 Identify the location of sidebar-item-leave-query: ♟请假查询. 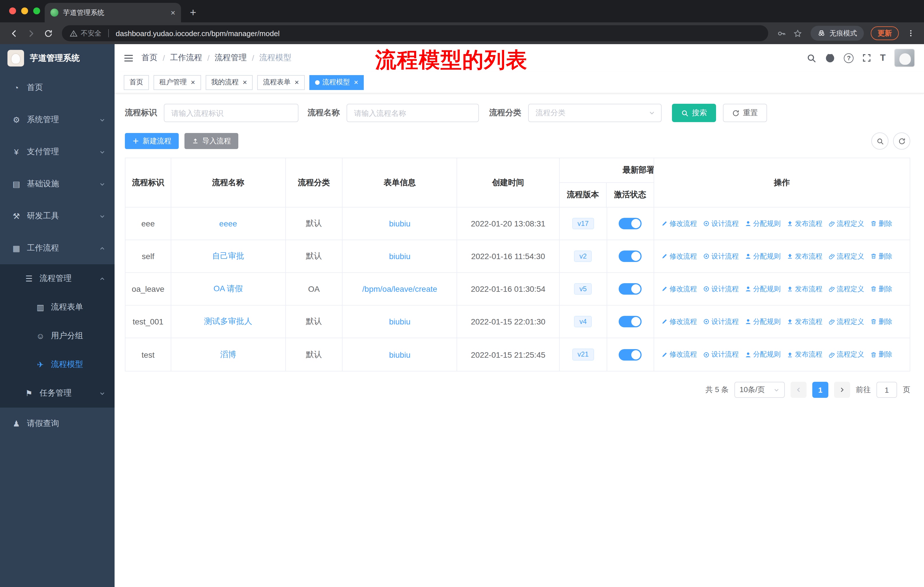
(58, 424).